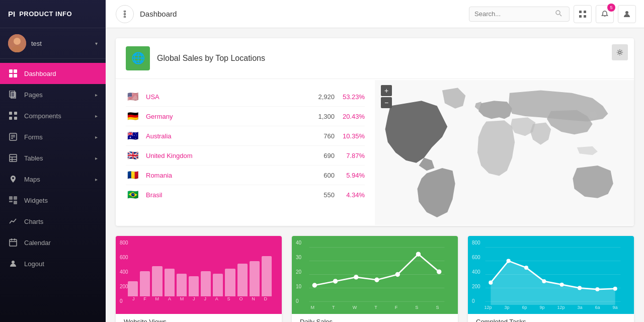 This screenshot has height=322, width=644. What do you see at coordinates (627, 14) in the screenshot?
I see `user-menu-button` at bounding box center [627, 14].